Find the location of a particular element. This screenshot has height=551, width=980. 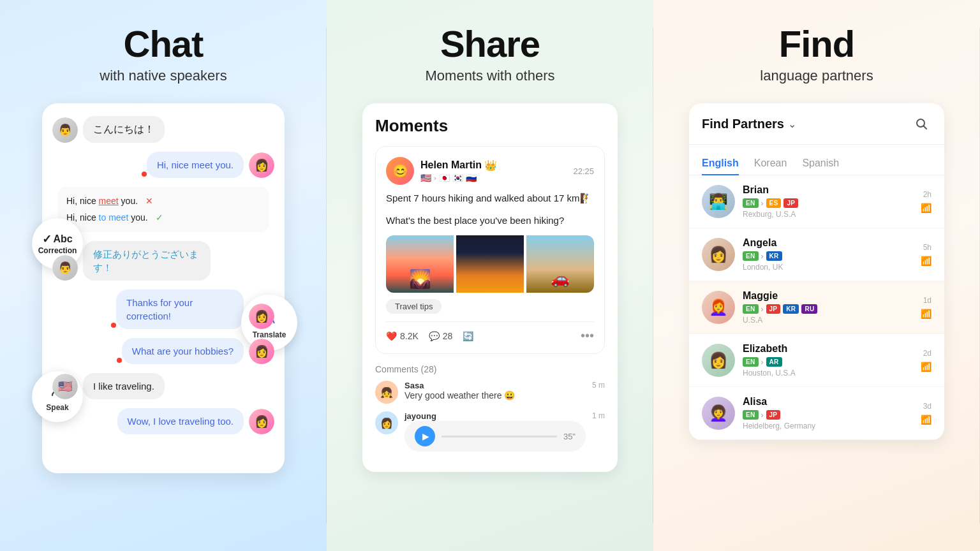

audio-player: ▶ 35" is located at coordinates (495, 436).